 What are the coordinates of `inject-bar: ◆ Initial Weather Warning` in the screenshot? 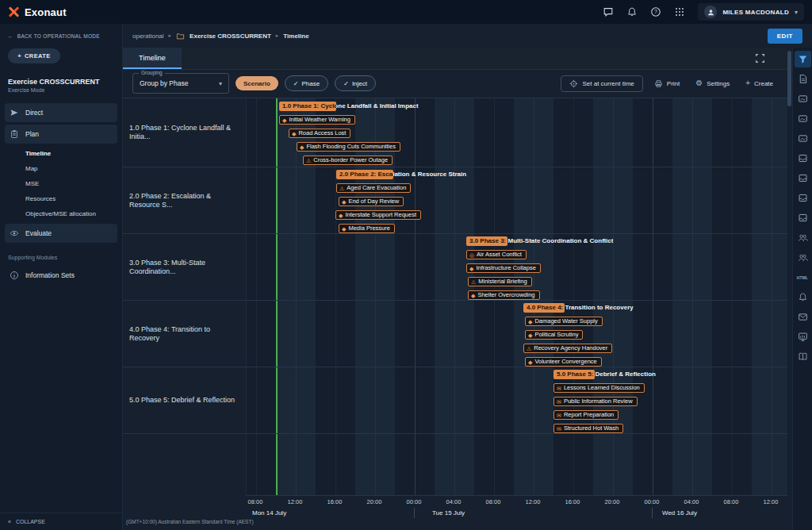 It's located at (317, 120).